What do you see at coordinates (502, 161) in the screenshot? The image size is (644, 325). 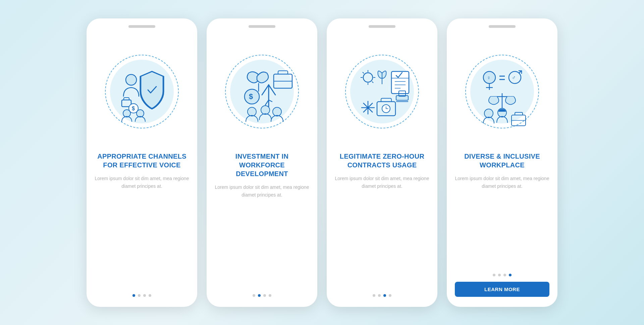 I see `card-title-4: DIVERSE & INCLUSIVE WORKPLACE` at bounding box center [502, 161].